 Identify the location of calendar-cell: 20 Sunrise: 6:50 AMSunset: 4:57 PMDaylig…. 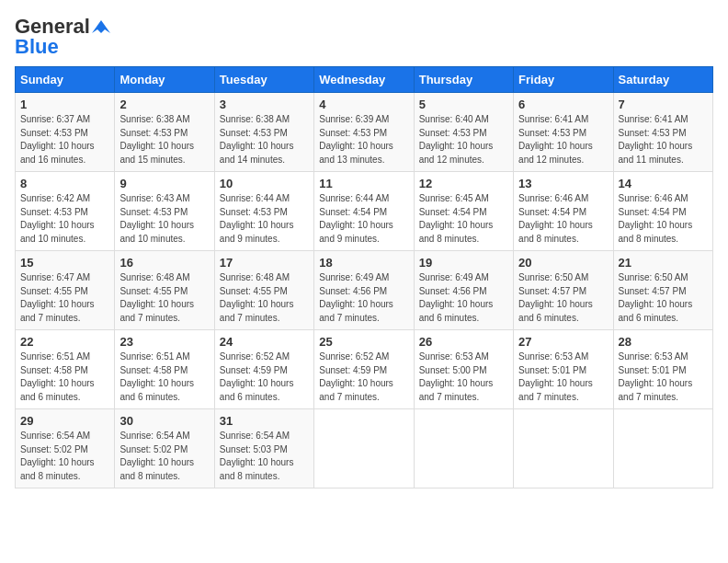
(563, 291).